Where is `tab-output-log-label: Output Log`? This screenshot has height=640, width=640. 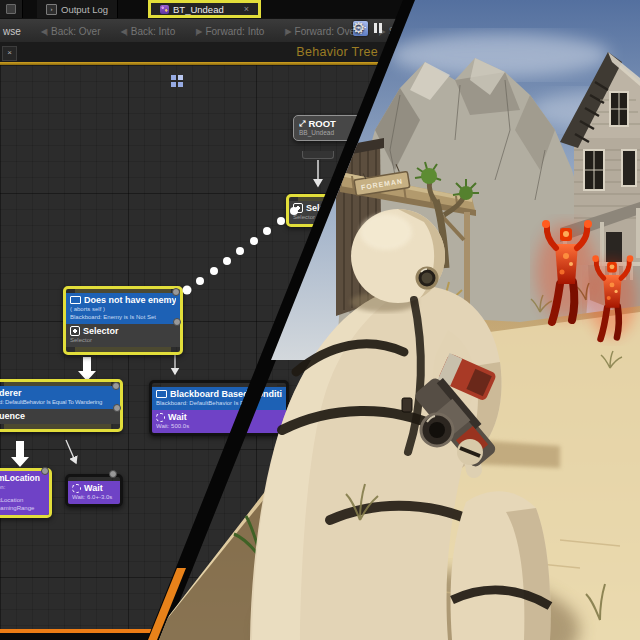
tab-output-log-label: Output Log is located at coordinates (84, 10).